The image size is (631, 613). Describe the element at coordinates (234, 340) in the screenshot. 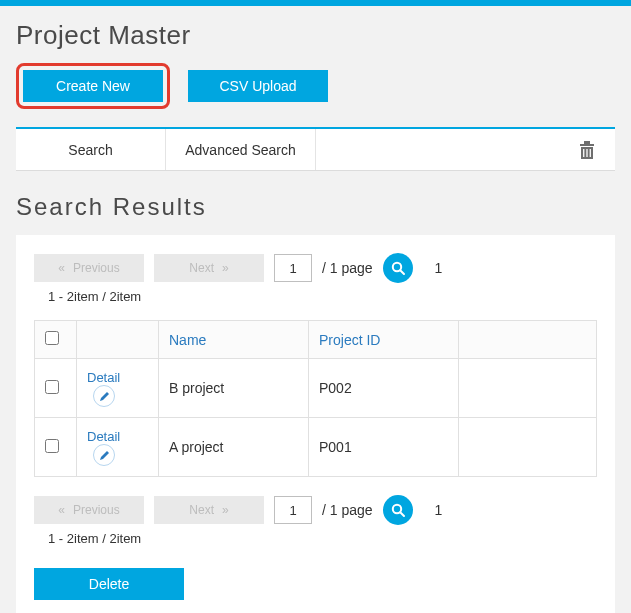

I see `header-name: Name` at that location.